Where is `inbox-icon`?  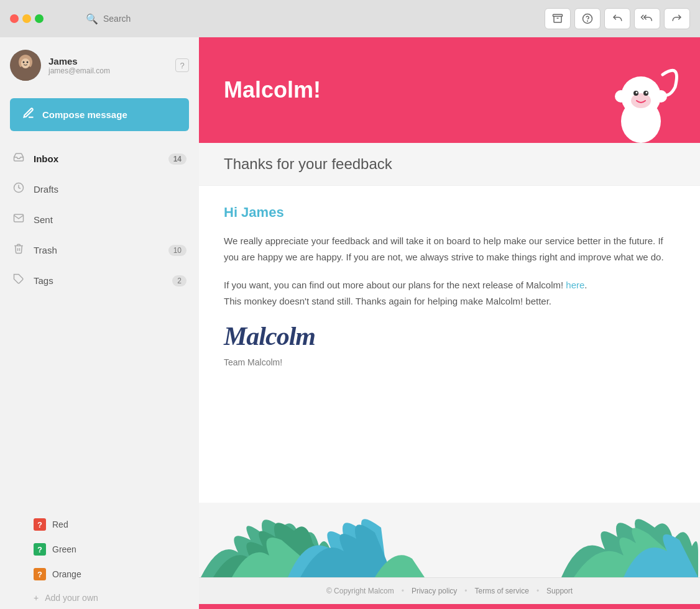
inbox-icon is located at coordinates (19, 159).